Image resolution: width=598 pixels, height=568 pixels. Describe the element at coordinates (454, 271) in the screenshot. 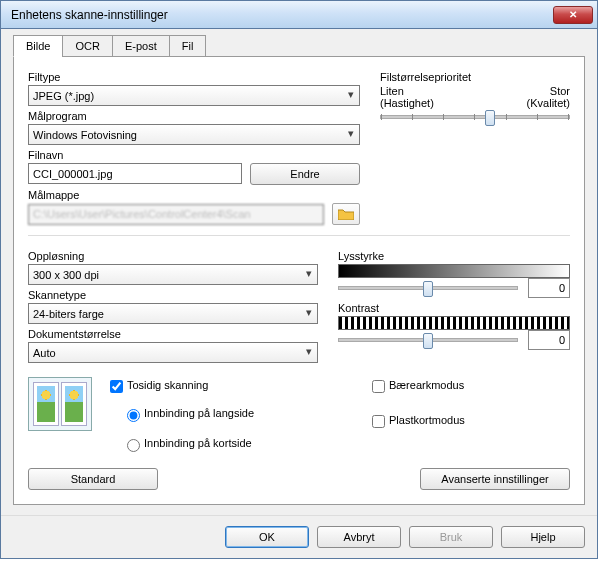

I see `brightness-gradient` at that location.